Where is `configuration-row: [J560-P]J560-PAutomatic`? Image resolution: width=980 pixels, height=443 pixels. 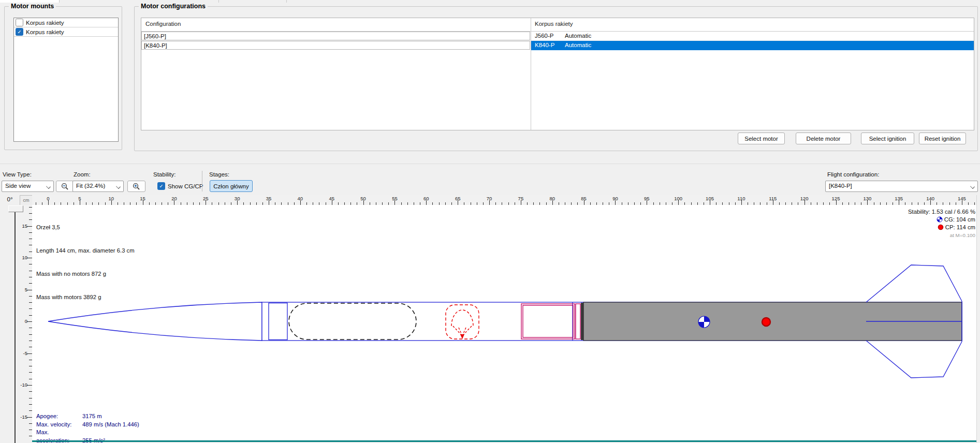 configuration-row: [J560-P]J560-PAutomatic is located at coordinates (558, 36).